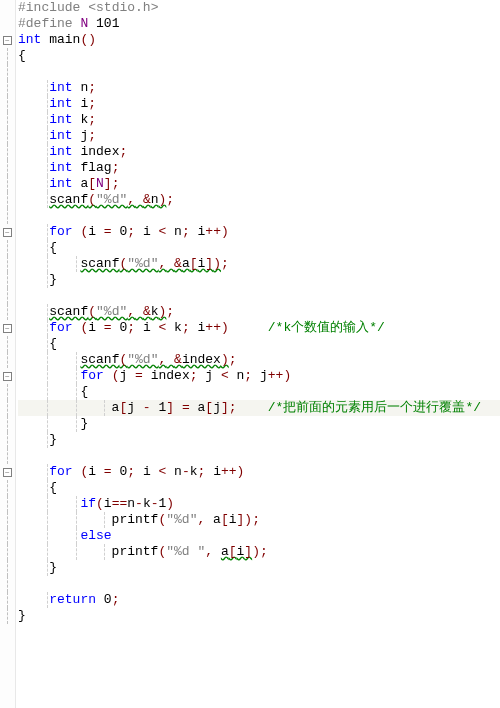  Describe the element at coordinates (259, 520) in the screenshot. I see `code-line: printf("%d", a[i]);` at that location.